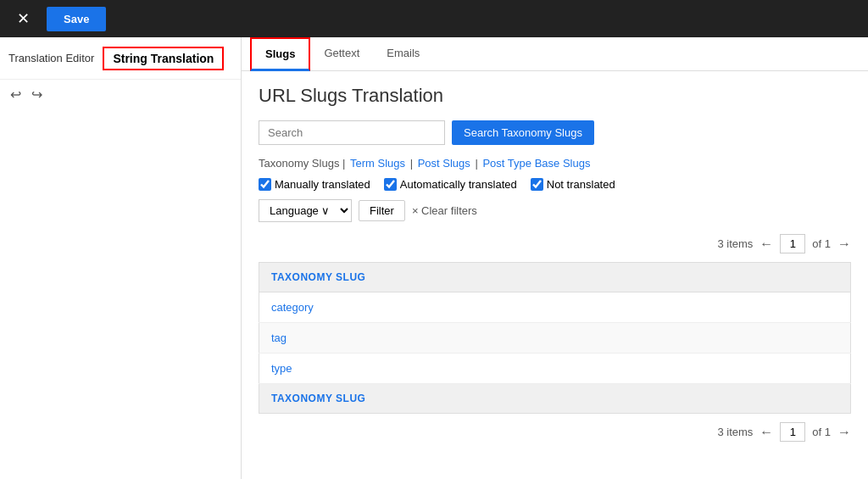 The image size is (868, 479). Describe the element at coordinates (305, 210) in the screenshot. I see `language-select: Language ∨` at that location.